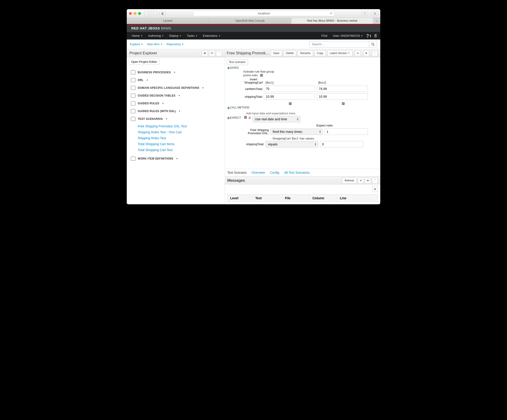 This screenshot has width=507, height=420. I want to click on save-button: Save, so click(276, 53).